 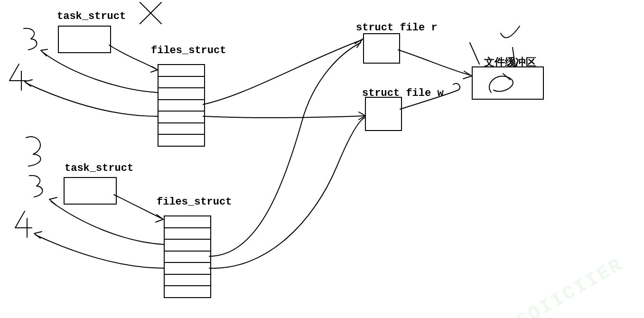 I want to click on files-struct-bottom-table, so click(x=187, y=257).